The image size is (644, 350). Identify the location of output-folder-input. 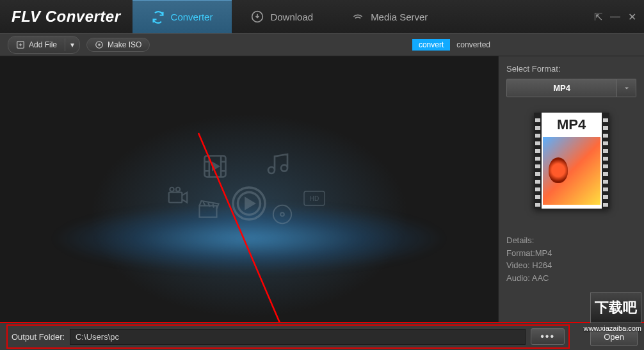
(298, 337).